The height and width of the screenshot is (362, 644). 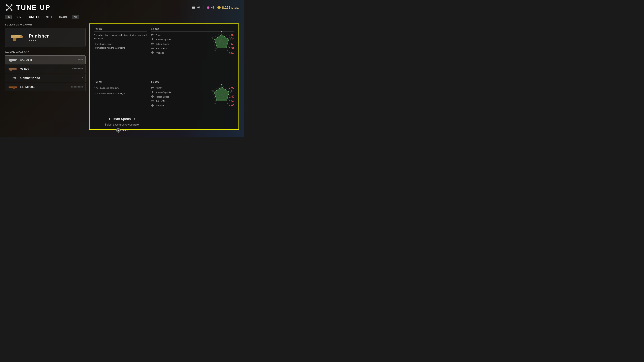 I want to click on selected-weapon-label: SELECTED WEAPON, so click(x=45, y=25).